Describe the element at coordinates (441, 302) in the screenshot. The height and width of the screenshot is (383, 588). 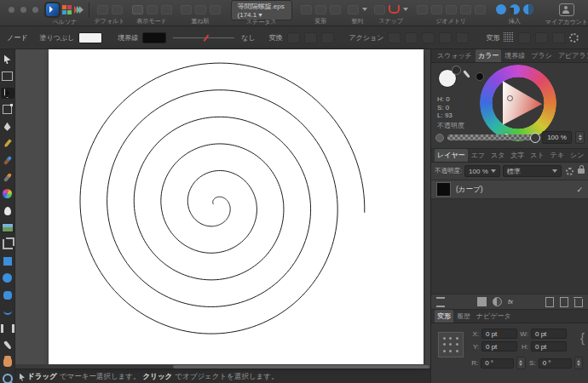
I see `scissors-options-icon` at that location.